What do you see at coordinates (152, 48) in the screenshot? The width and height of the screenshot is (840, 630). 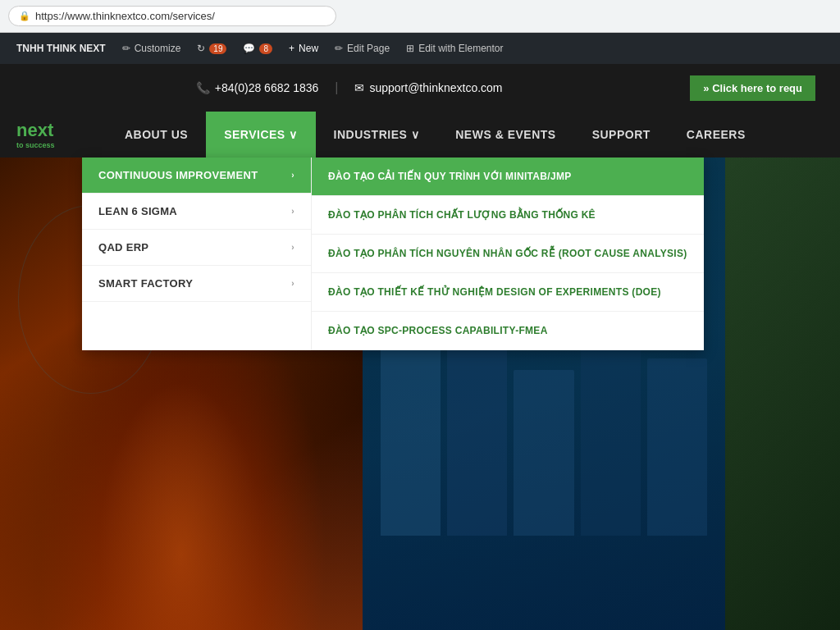 I see `customize-button: ✏ Customize` at bounding box center [152, 48].